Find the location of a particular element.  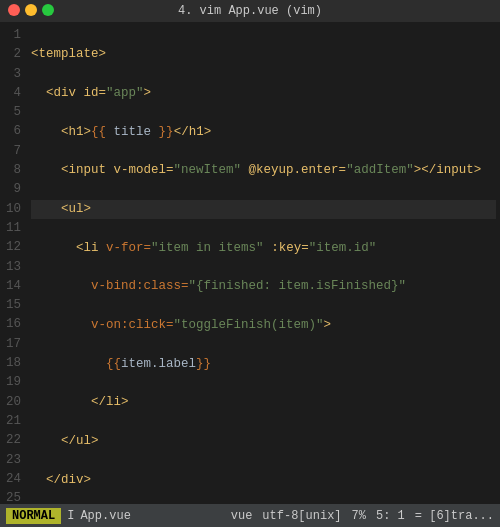

title-bar: 4. vim App.vue (vim) is located at coordinates (250, 11).